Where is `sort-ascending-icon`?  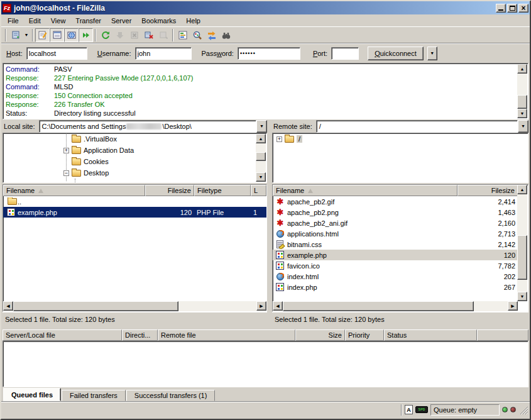
sort-ascending-icon is located at coordinates (310, 191).